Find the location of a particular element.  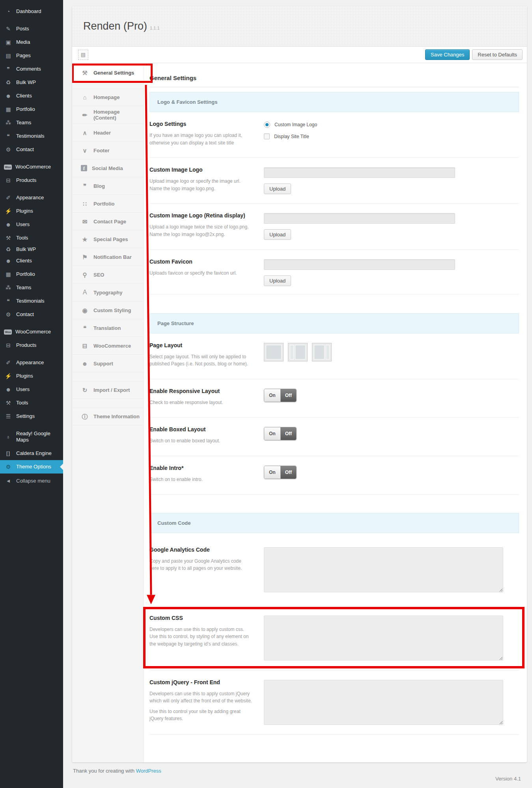

settings-menu-item: ◉ Custom Styling is located at coordinates (108, 310).